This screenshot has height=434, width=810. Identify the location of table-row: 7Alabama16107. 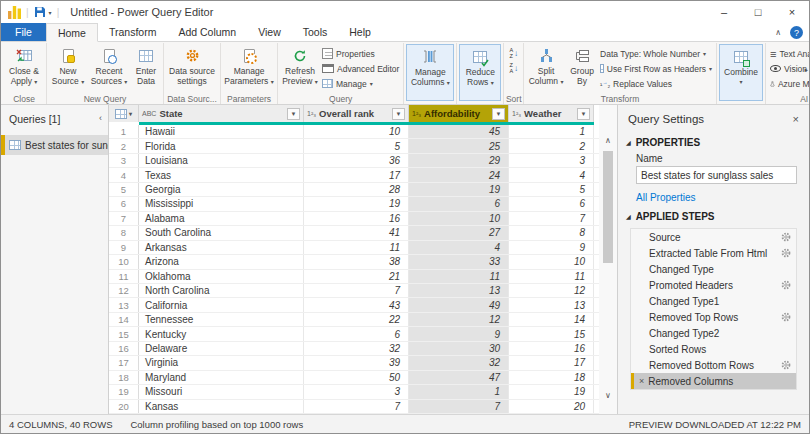
(354, 219).